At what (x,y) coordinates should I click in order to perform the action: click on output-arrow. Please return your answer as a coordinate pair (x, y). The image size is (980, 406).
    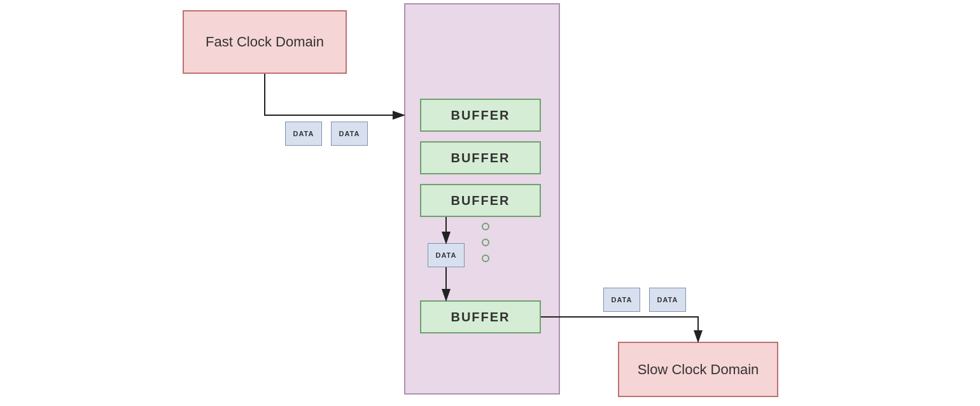
    Looking at the image, I should click on (620, 330).